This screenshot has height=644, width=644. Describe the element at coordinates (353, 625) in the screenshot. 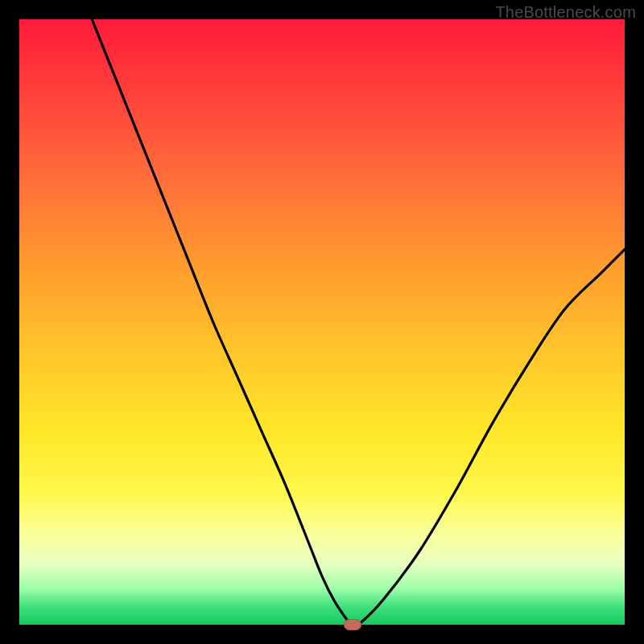

I see `optimal-point-marker` at that location.